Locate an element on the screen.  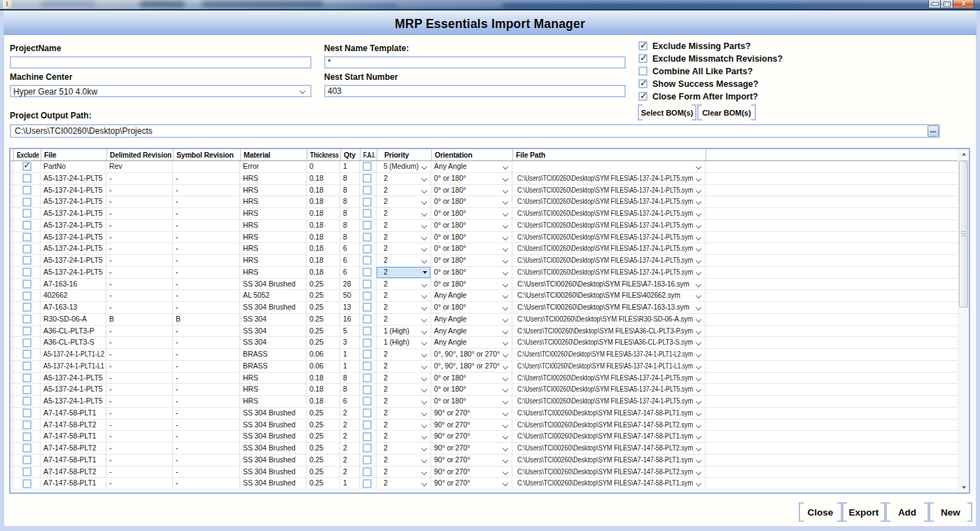
file-path-cell is located at coordinates (609, 167).